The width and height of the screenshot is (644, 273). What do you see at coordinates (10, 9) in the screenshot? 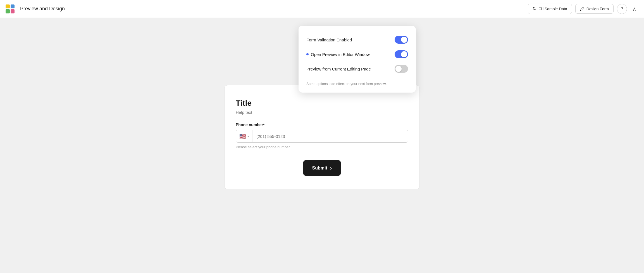
I see `app-logo` at bounding box center [10, 9].